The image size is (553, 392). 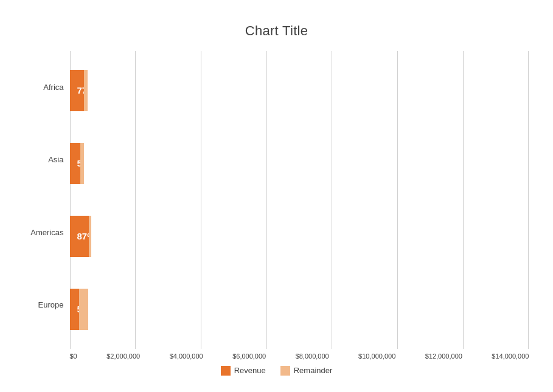 I want to click on bar-revenue-europe: 53%, so click(x=75, y=309).